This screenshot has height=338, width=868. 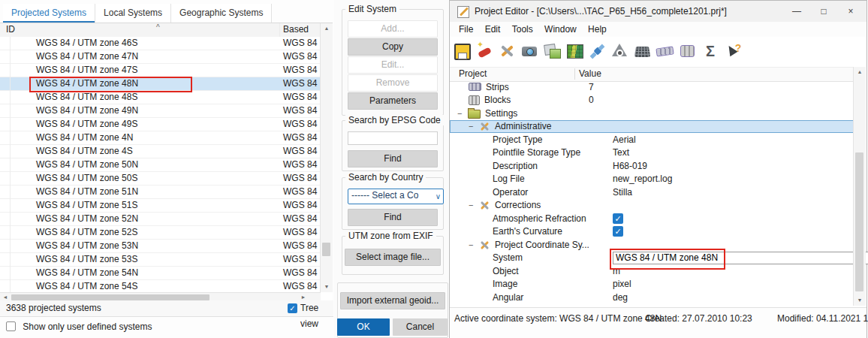 What do you see at coordinates (363, 327) in the screenshot?
I see `ok-button: OK` at bounding box center [363, 327].